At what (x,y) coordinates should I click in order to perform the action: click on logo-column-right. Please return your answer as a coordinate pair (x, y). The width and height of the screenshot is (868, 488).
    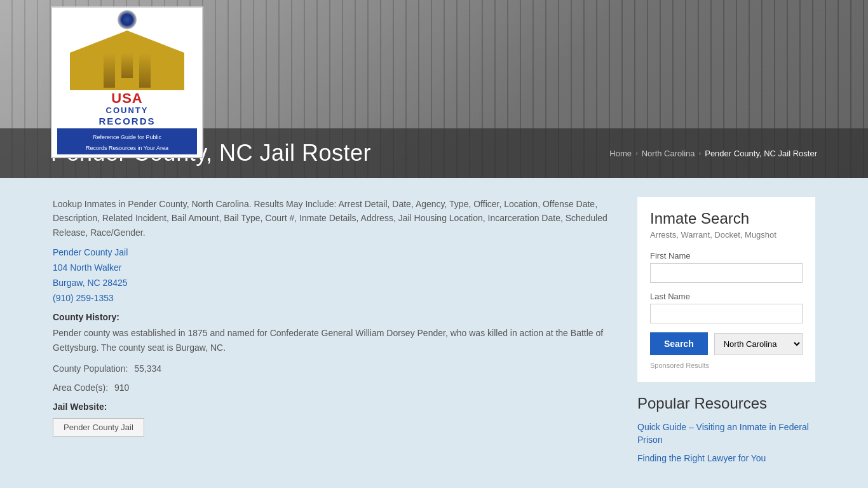
    Looking at the image, I should click on (145, 70).